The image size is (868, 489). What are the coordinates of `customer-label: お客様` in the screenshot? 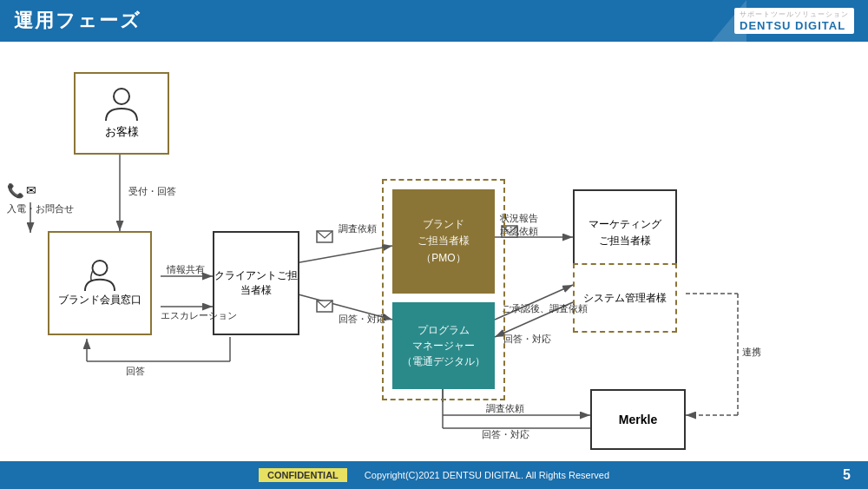 It's located at (122, 132).